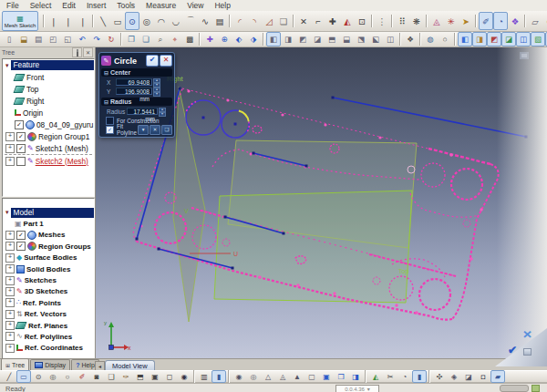  What do you see at coordinates (83, 21) in the screenshot?
I see `split-view-3-icon: ❘` at bounding box center [83, 21].